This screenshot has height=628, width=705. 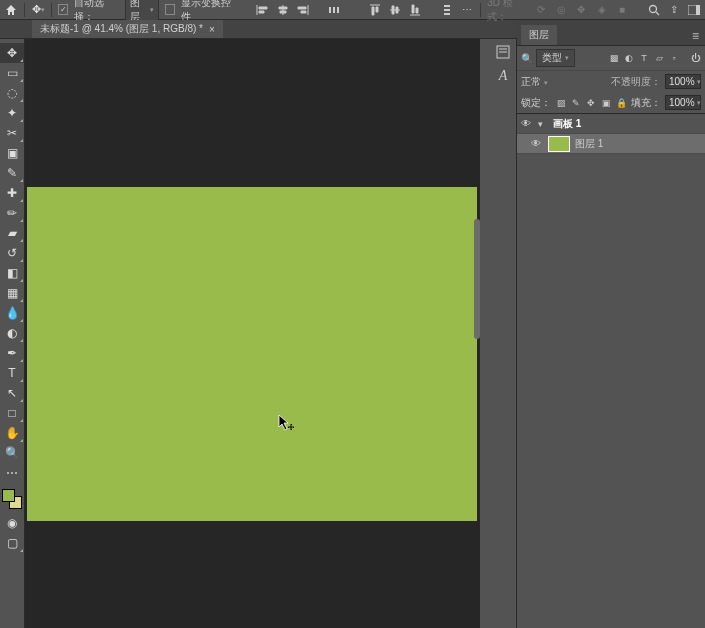 I want to click on divider, so click(x=480, y=10).